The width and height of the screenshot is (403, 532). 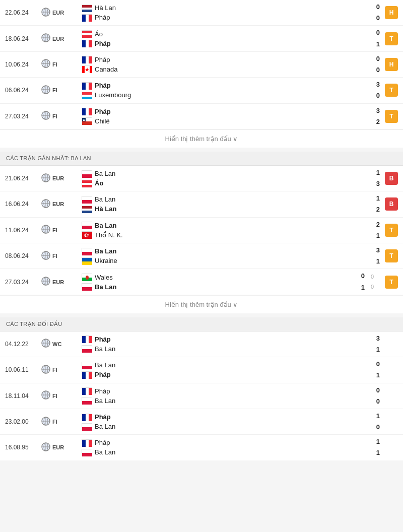 I want to click on score1: 1, so click(x=378, y=416).